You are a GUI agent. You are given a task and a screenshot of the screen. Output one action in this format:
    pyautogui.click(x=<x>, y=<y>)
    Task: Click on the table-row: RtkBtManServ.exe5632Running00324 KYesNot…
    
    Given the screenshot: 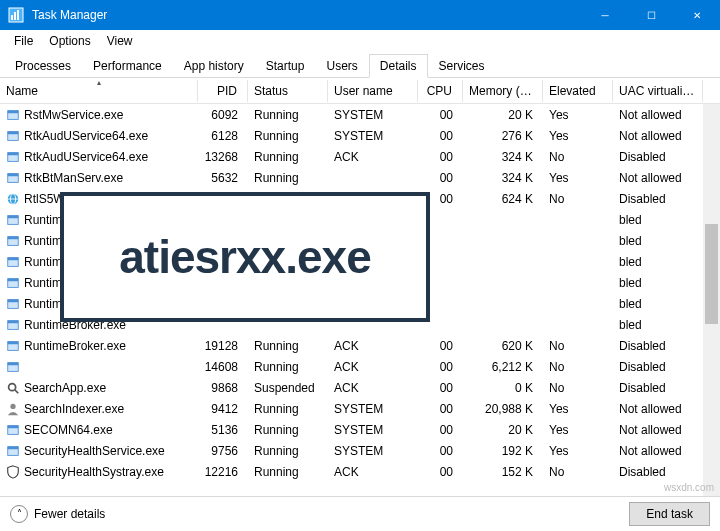 What is the action you would take?
    pyautogui.click(x=360, y=178)
    